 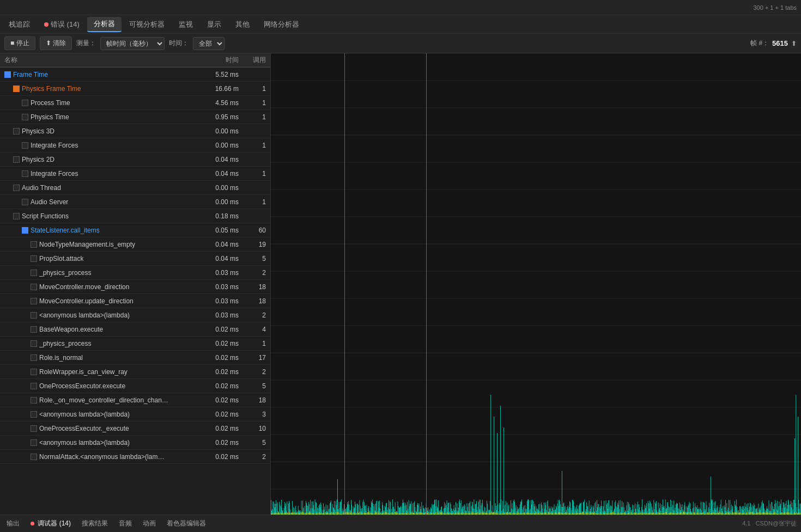 I want to click on row-time-cell: 5.52 ms, so click(x=217, y=75).